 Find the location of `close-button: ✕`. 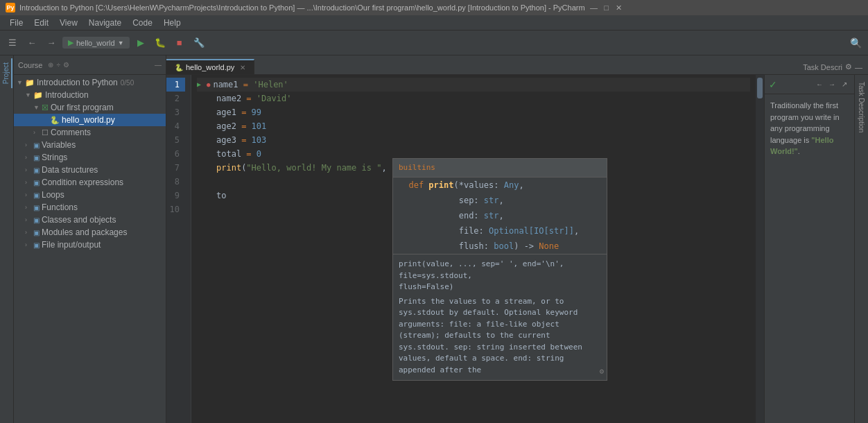

close-button: ✕ is located at coordinates (619, 8).